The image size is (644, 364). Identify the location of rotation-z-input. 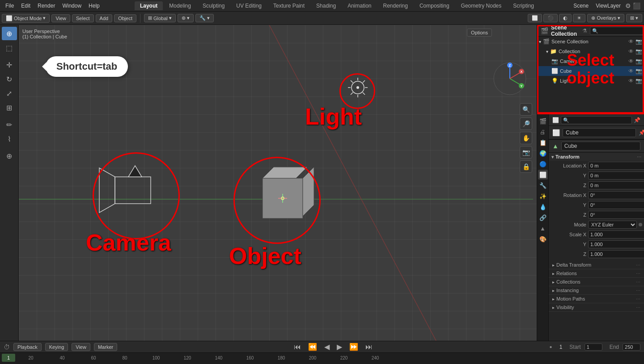
(616, 215).